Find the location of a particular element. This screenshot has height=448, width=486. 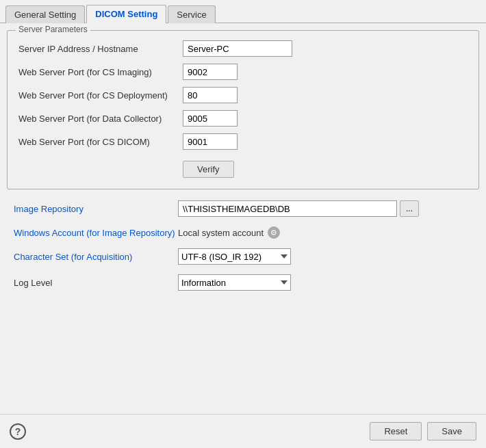

image-repository-label: Image Repository is located at coordinates (96, 209).